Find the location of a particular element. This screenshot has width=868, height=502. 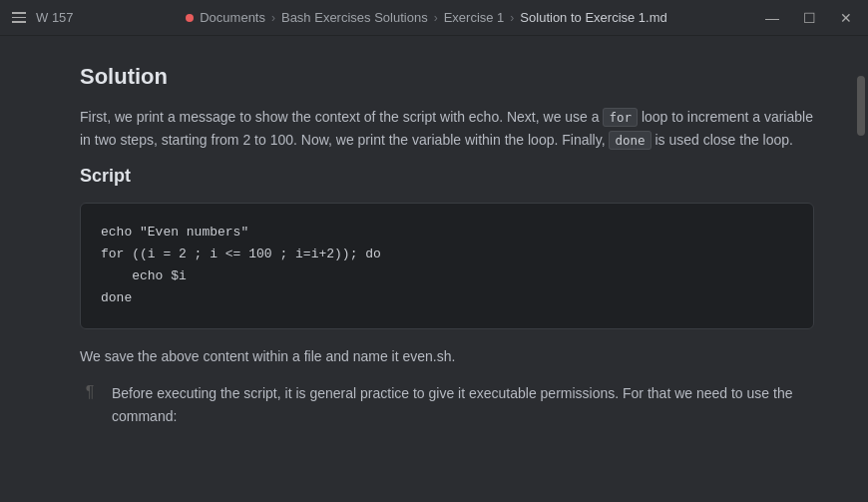

paragraph-3-container: ¶ Before executing the script, it is gen… is located at coordinates (447, 405).